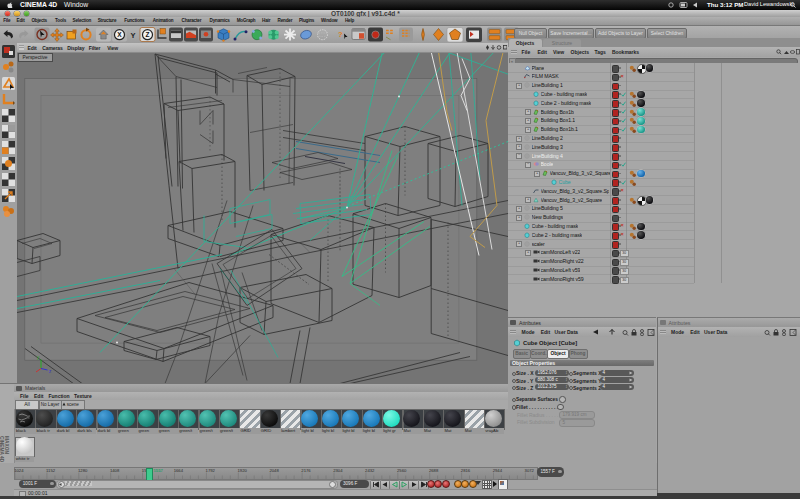 This screenshot has width=800, height=499. What do you see at coordinates (120, 34) in the screenshot?
I see `svg-text: X` at bounding box center [120, 34].